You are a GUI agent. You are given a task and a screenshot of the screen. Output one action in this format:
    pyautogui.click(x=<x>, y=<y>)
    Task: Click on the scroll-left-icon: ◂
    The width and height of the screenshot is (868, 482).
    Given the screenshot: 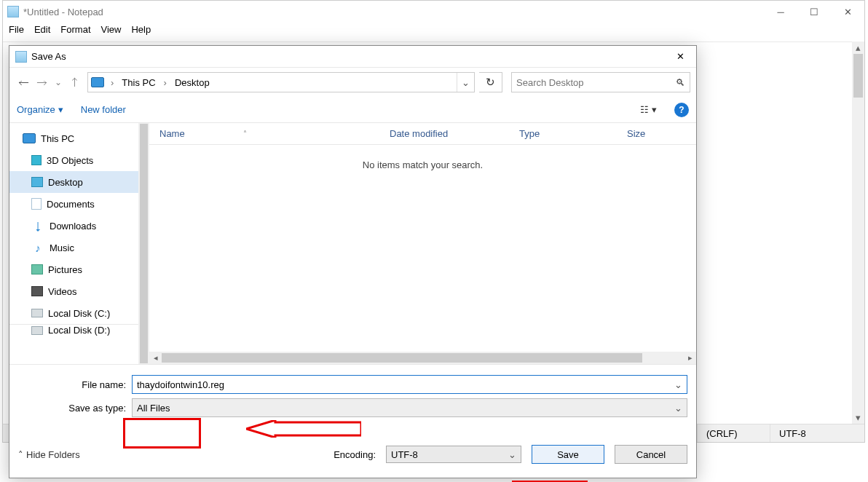 What is the action you would take?
    pyautogui.click(x=156, y=358)
    